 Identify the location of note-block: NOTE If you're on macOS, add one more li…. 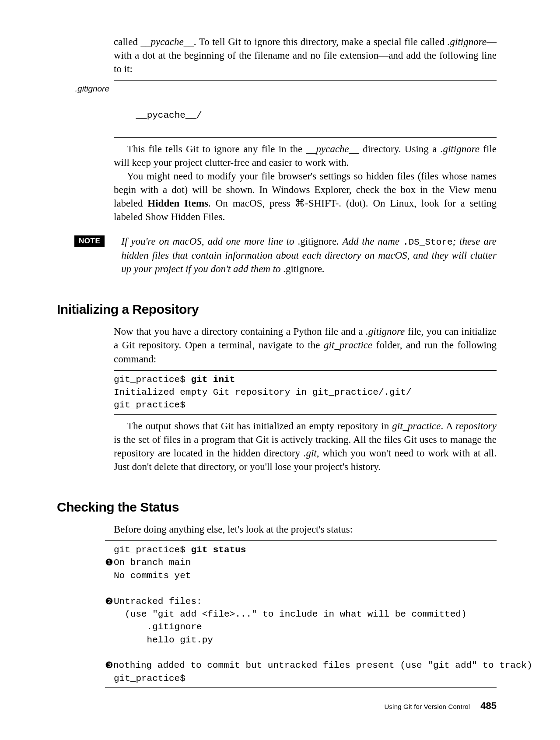
(276, 255).